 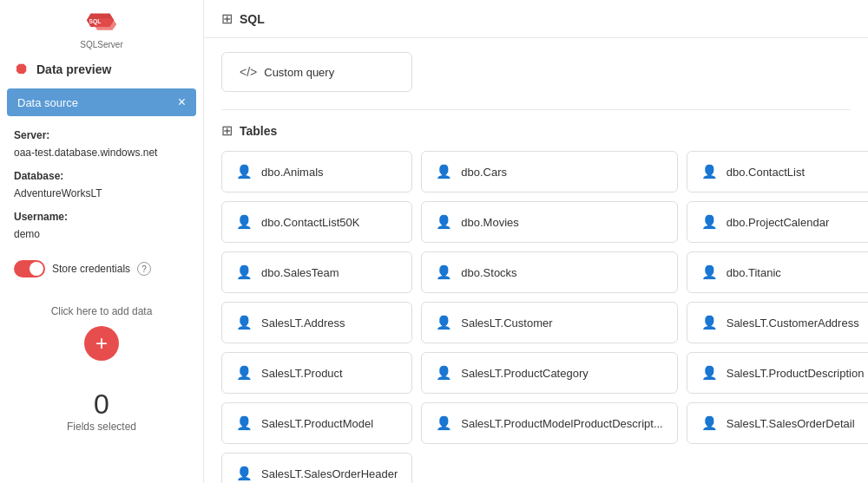 What do you see at coordinates (490, 222) in the screenshot?
I see `table-name: dbo.Movies` at bounding box center [490, 222].